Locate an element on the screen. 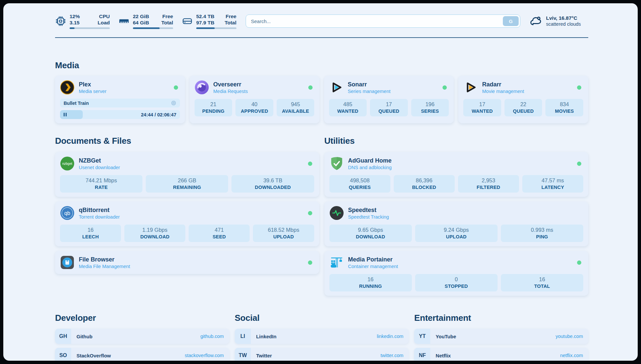 This screenshot has height=364, width=641. service-subtitle: Movie management is located at coordinates (503, 91).